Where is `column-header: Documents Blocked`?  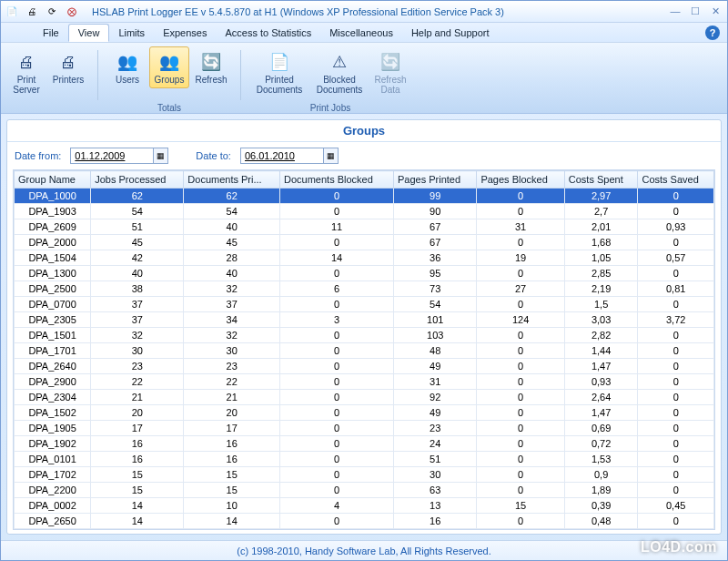
column-header: Documents Blocked is located at coordinates (337, 180).